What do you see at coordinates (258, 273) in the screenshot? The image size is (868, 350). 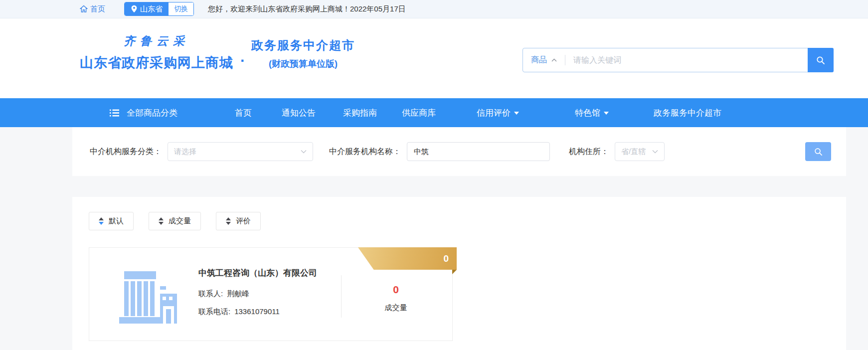 I see `company-name: 中筑工程咨询（山东）有限公司` at bounding box center [258, 273].